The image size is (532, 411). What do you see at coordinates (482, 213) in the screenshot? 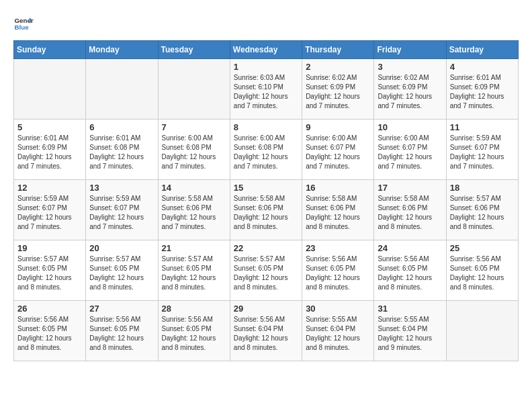
I see `day-info: Sunrise: 5:57 AM Sunset: 6:06 PM Dayligh…` at bounding box center [482, 213].